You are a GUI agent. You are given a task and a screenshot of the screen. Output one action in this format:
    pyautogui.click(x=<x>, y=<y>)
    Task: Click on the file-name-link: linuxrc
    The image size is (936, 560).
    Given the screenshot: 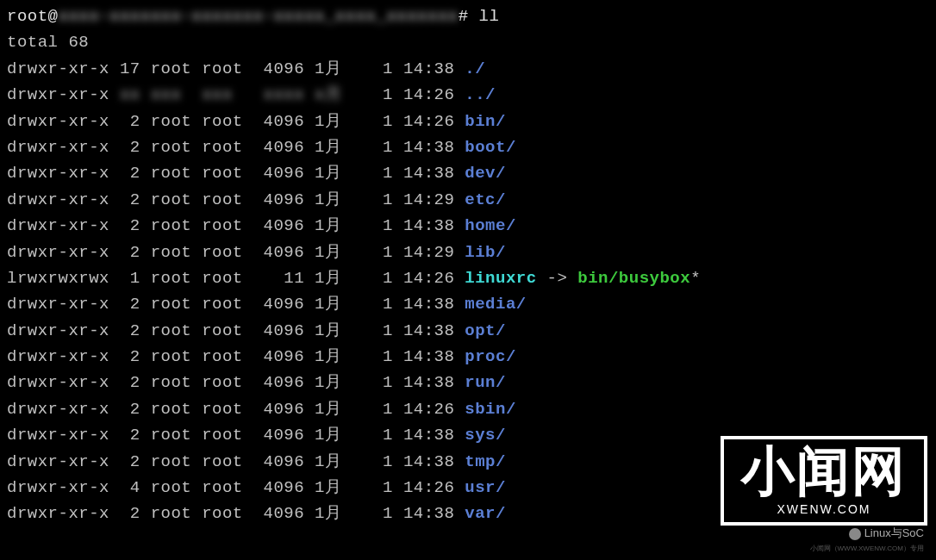 What is the action you would take?
    pyautogui.click(x=500, y=278)
    